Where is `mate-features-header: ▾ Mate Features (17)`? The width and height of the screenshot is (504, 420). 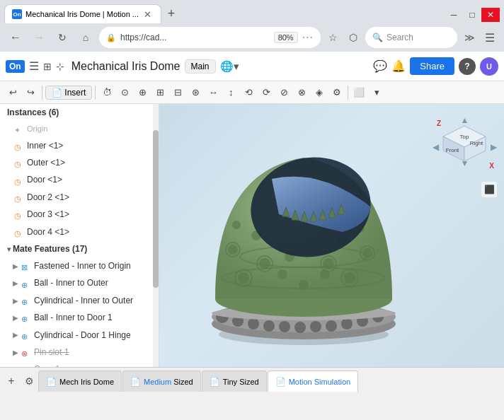
mate-features-header: ▾ Mate Features (17) is located at coordinates (79, 249).